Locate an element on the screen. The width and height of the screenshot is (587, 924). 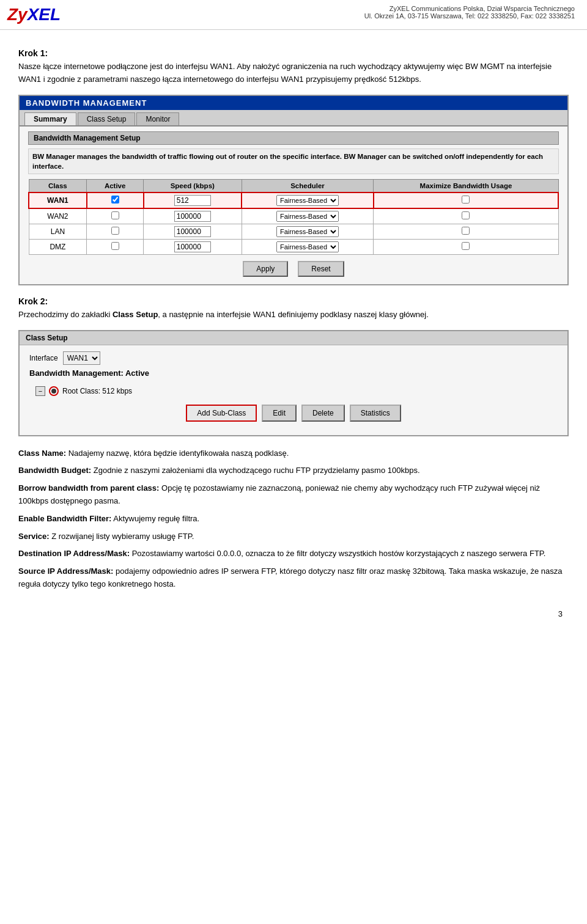
cell-maximize-wan1 is located at coordinates (466, 200).